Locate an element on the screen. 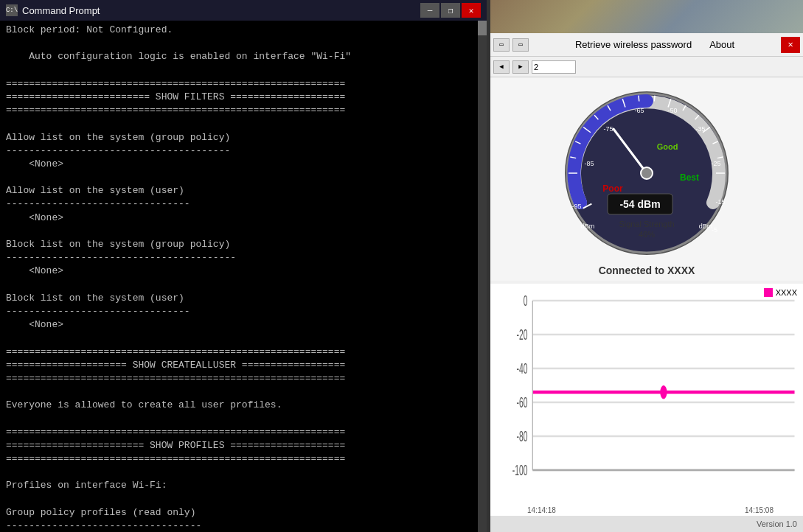  svg-text: -75 is located at coordinates (608, 129).